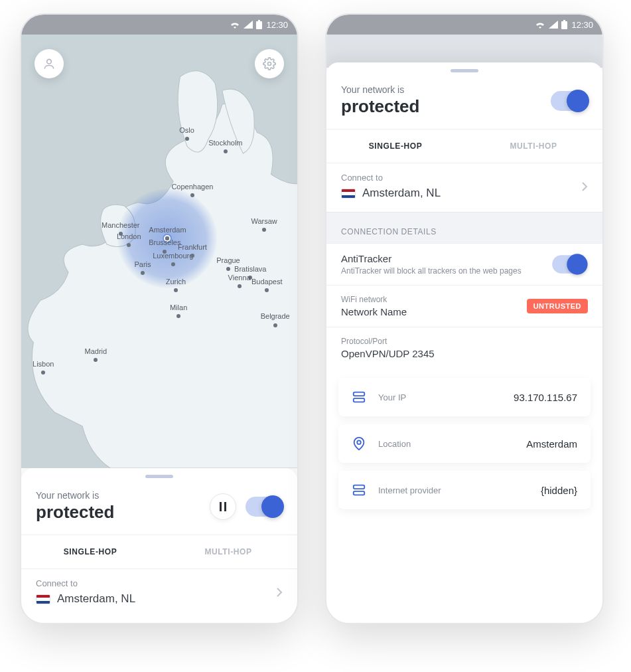  Describe the element at coordinates (264, 221) in the screenshot. I see `city-label: Warsaw` at that location.